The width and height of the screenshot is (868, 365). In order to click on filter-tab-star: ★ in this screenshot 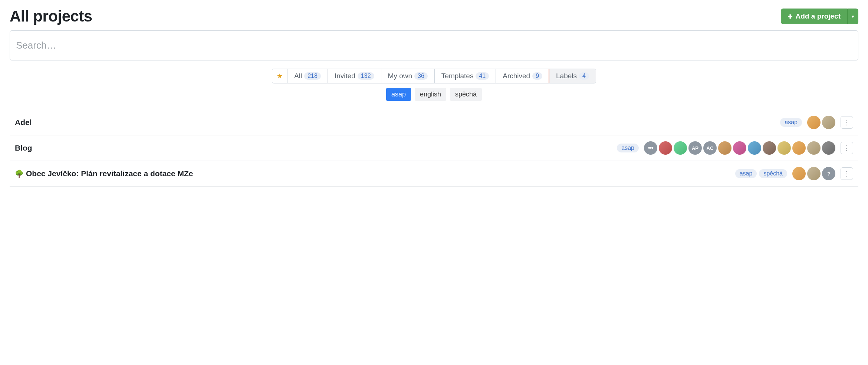, I will do `click(280, 76)`.